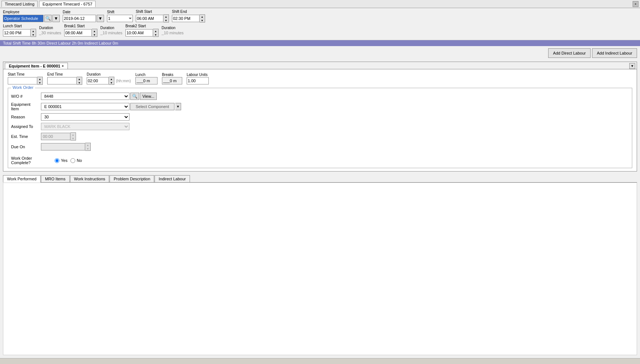 Image resolution: width=640 pixels, height=364 pixels. Describe the element at coordinates (100, 18) in the screenshot. I see `date-dropdown-icon: ▼` at that location.